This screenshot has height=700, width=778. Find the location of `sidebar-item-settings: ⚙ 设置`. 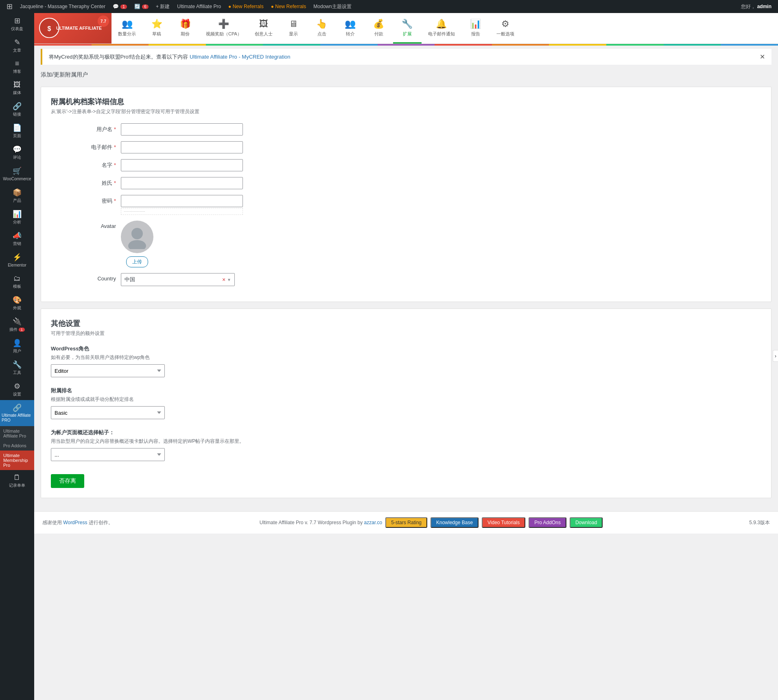

sidebar-item-settings: ⚙ 设置 is located at coordinates (17, 389).